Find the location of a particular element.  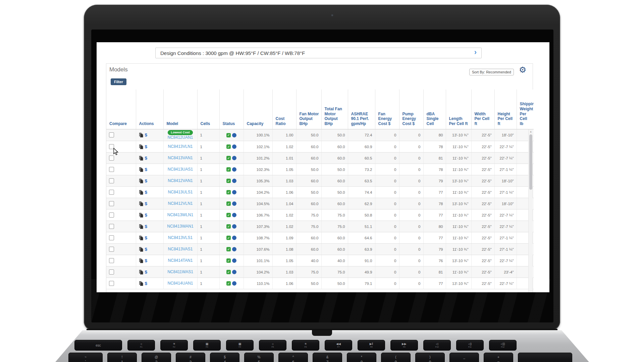

model-link: NC8413WAN1 is located at coordinates (180, 226).